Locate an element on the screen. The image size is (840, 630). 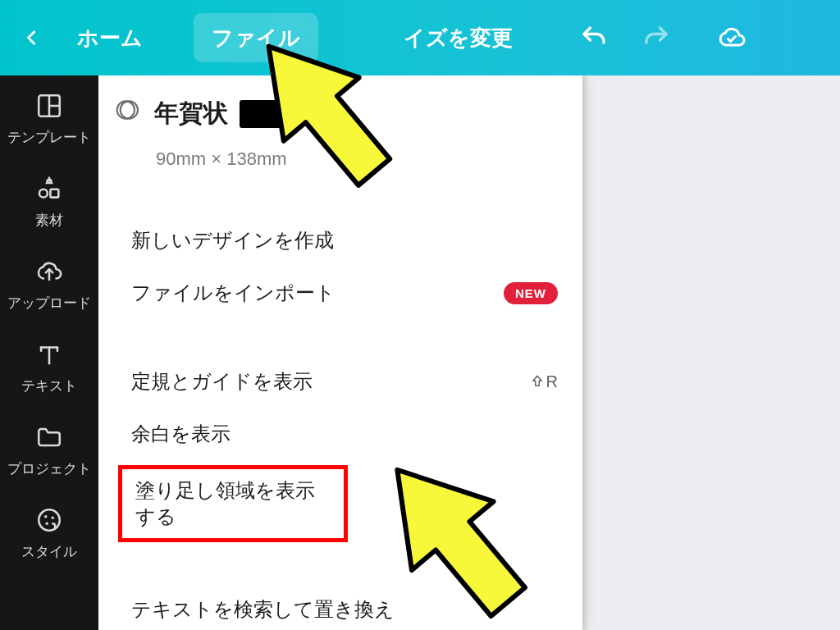
cloud-status-icon is located at coordinates (128, 110).